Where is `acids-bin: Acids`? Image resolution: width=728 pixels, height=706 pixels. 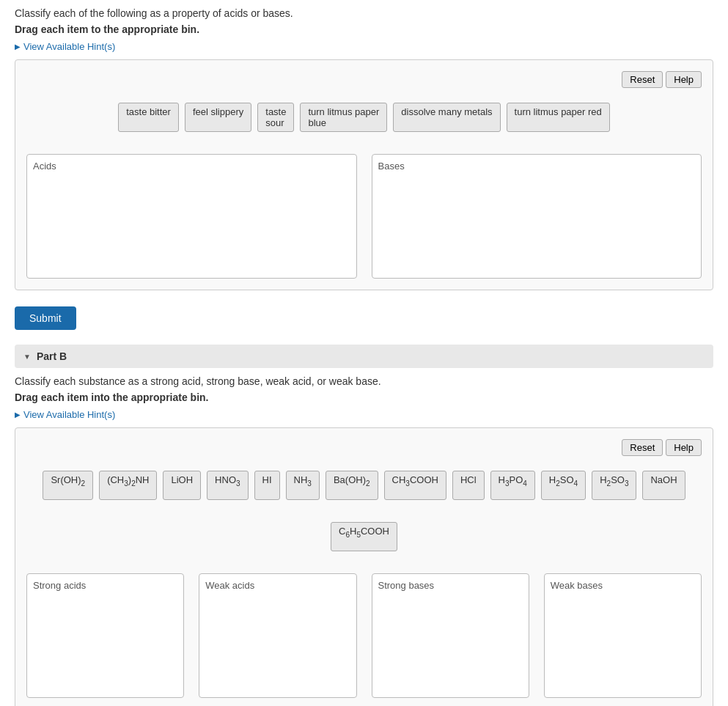 acids-bin: Acids is located at coordinates (192, 216).